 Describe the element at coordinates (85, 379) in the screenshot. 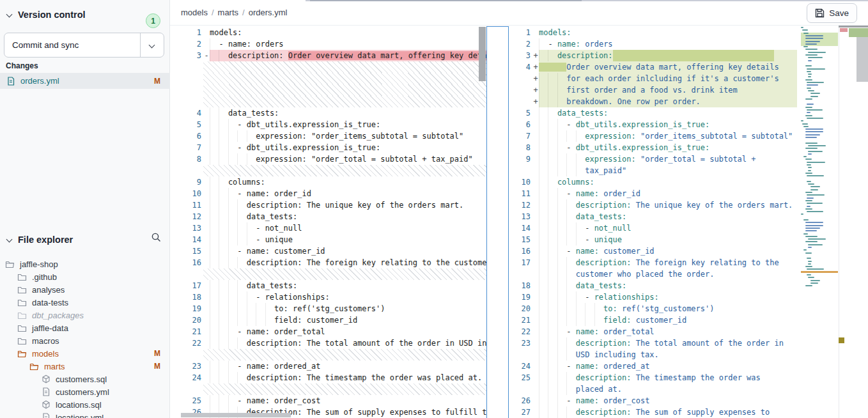

I see `tree-item-customers-sql: customers.sql` at that location.